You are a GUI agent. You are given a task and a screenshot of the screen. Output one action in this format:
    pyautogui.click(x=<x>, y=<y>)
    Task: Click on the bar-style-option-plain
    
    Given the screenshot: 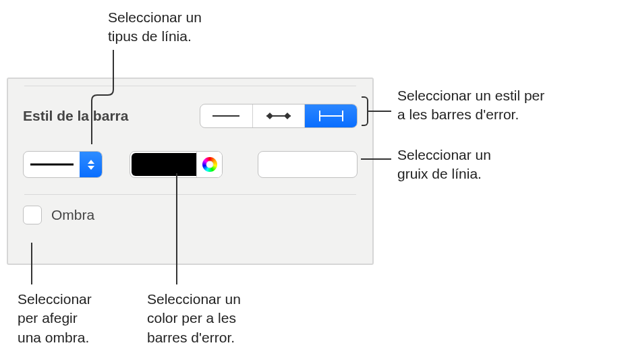 What is the action you would take?
    pyautogui.click(x=227, y=116)
    